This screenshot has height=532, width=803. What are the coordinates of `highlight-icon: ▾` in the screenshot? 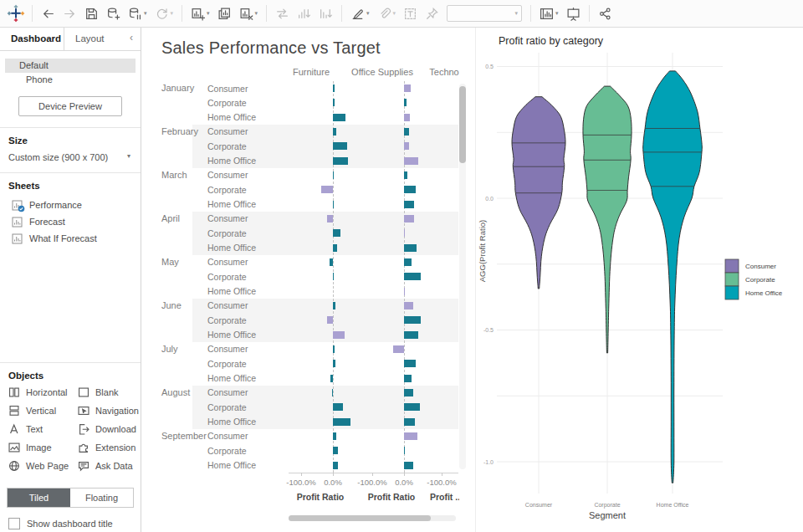 It's located at (360, 13).